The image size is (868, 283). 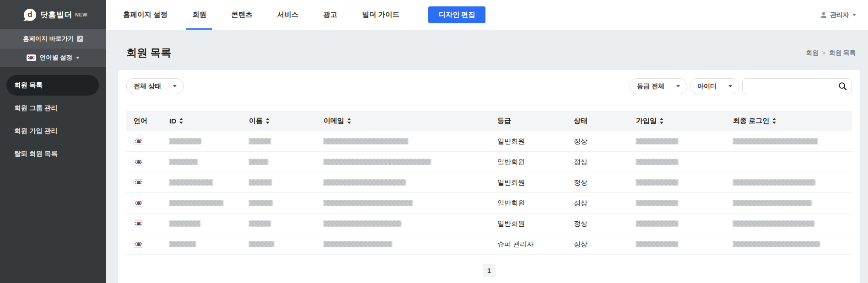 I want to click on tab-0: 홈페이지 설정, so click(x=146, y=15).